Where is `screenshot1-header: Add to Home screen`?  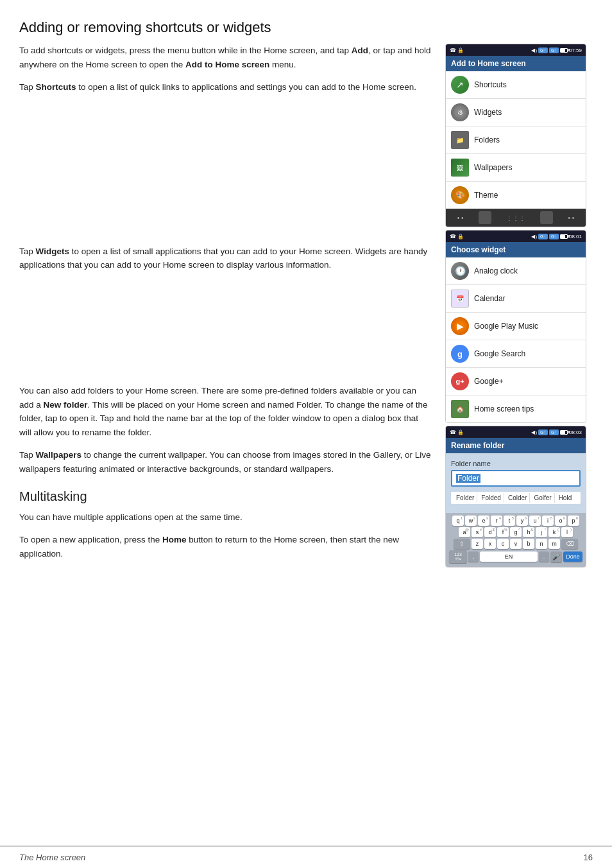 screenshot1-header: Add to Home screen is located at coordinates (516, 64).